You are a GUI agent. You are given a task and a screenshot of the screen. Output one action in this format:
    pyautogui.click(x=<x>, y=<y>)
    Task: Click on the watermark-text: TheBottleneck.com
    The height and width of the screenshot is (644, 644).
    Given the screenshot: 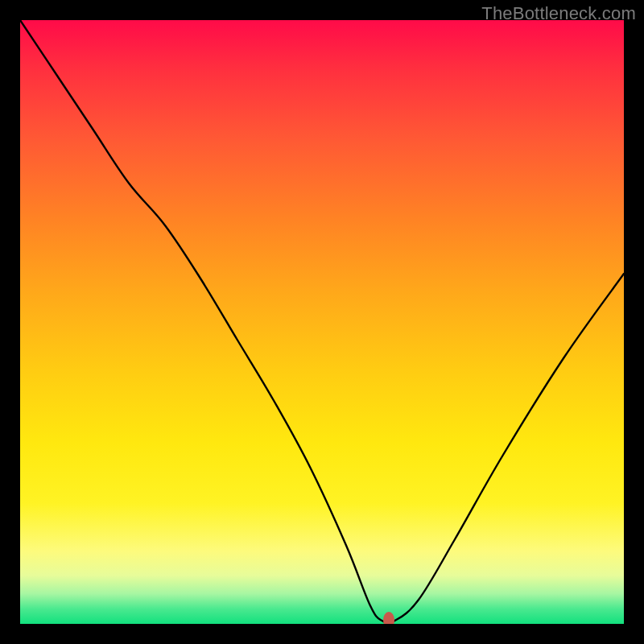 What is the action you would take?
    pyautogui.click(x=559, y=14)
    